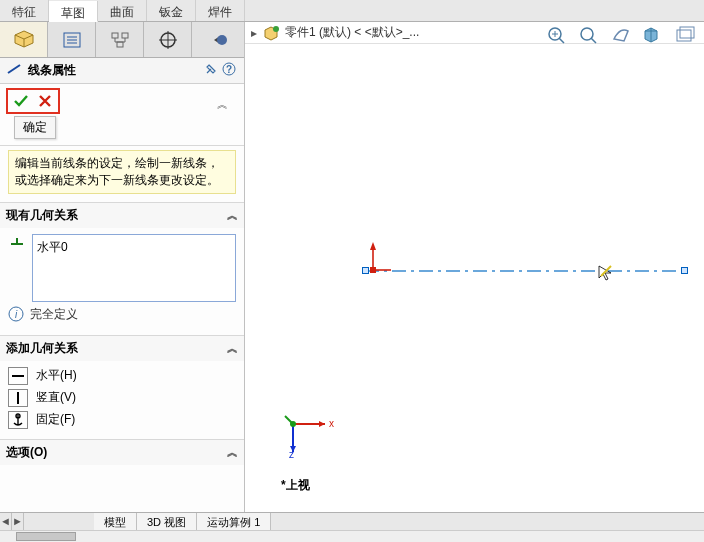 Image resolution: width=704 pixels, height=542 pixels. Describe the element at coordinates (134, 268) in the screenshot. I see `existing-relations-list: 水平0` at that location.